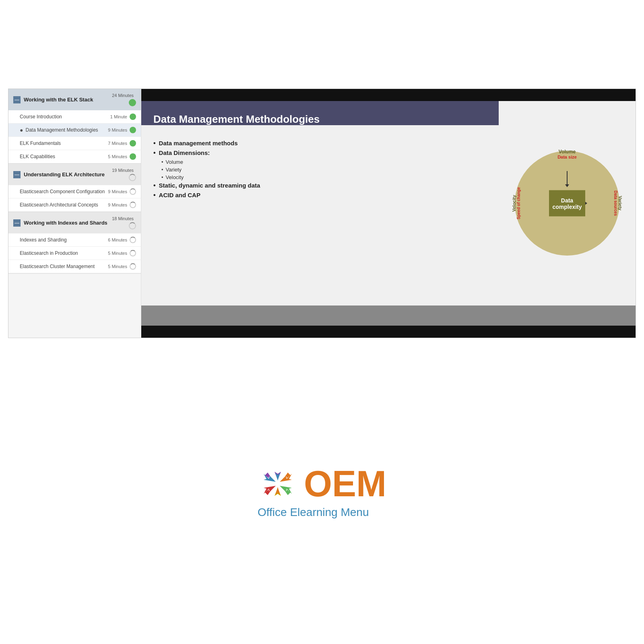 The height and width of the screenshot is (644, 644). What do you see at coordinates (388, 332) in the screenshot?
I see `slide-footer-bar` at bounding box center [388, 332].